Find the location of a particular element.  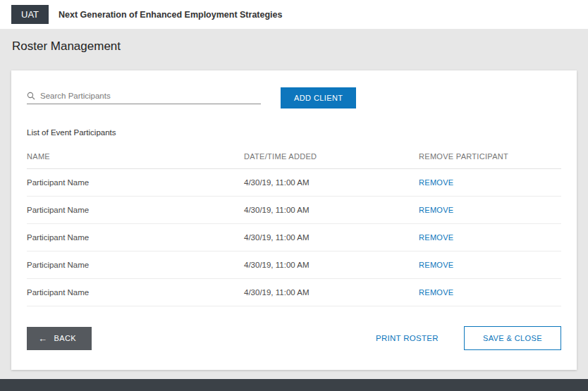

bottom-bar is located at coordinates (294, 385).